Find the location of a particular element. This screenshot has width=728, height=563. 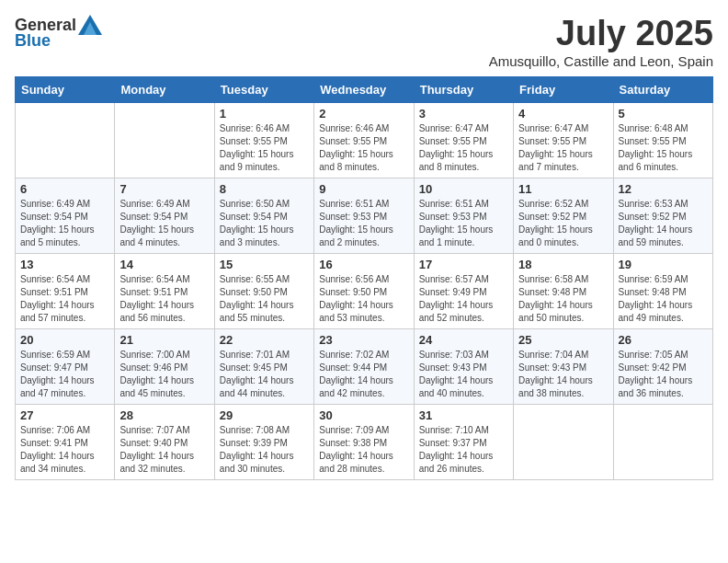

day-number: 28 is located at coordinates (164, 416).